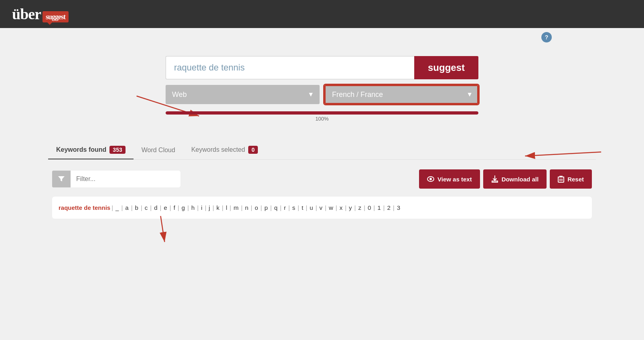 The height and width of the screenshot is (340, 644). Describe the element at coordinates (294, 207) in the screenshot. I see `alpha-letter-s: s` at that location.